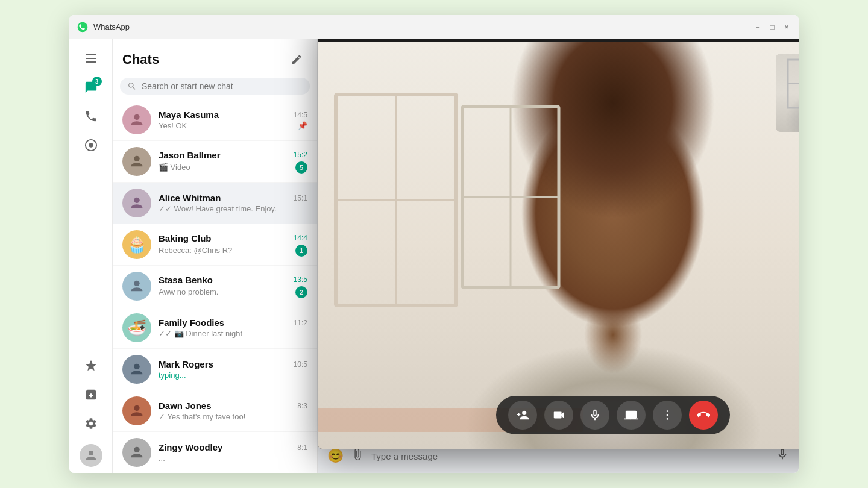 The image size is (868, 488). What do you see at coordinates (215, 120) in the screenshot?
I see `list-item: Maya Kasuma 14:5 Yes! OK 📌` at bounding box center [215, 120].